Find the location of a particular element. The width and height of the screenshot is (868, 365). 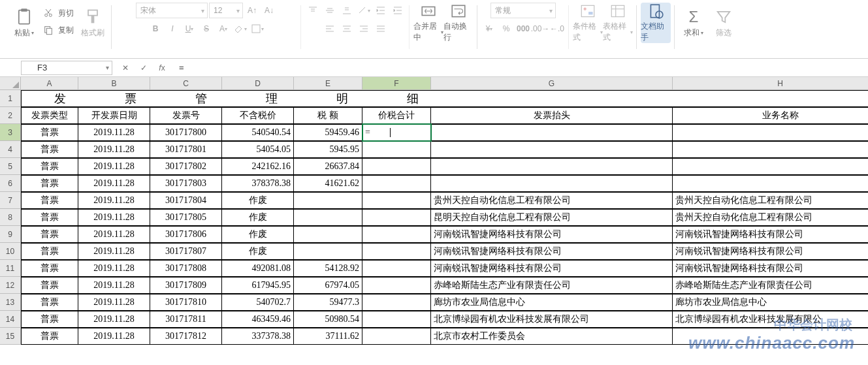

orientation-button: ▾ is located at coordinates (364, 10).